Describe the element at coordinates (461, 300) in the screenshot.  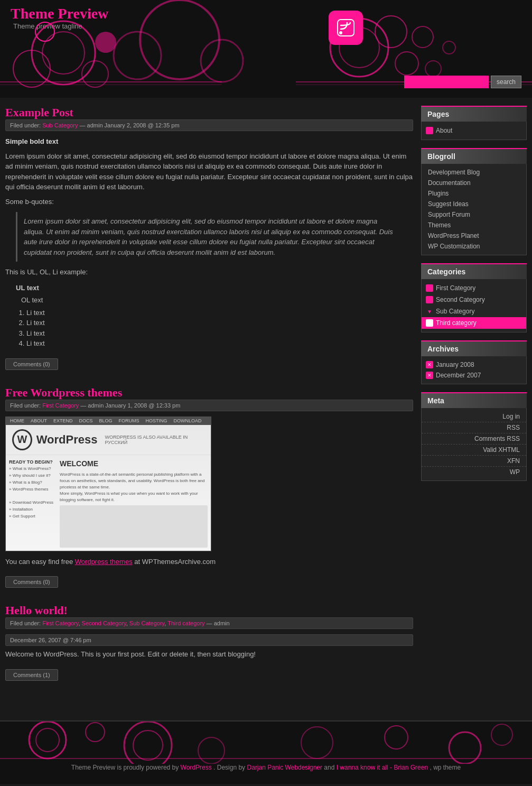
I see `cat-second-link: Second Category` at that location.